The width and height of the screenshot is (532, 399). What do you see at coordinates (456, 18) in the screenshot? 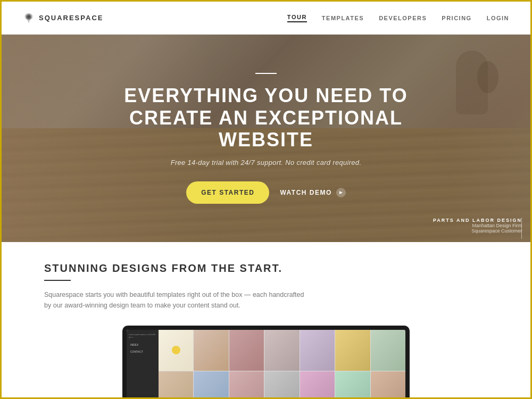
I see `nav-item-pricing: PRICING` at bounding box center [456, 18].